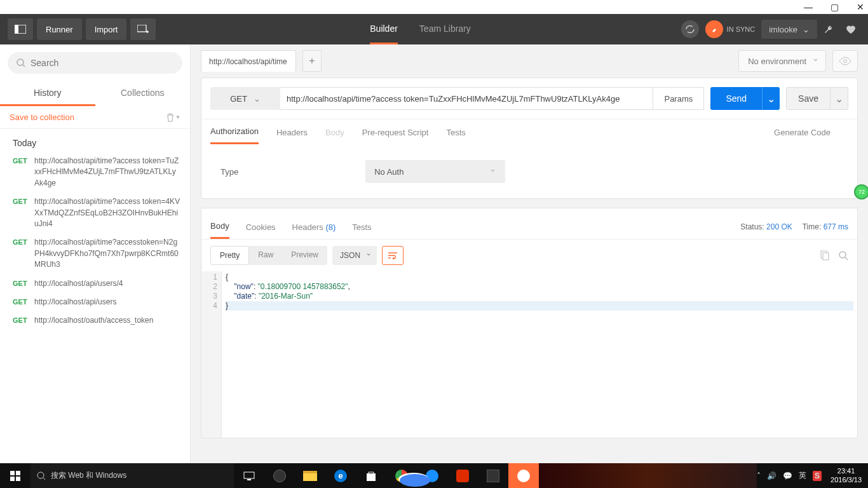 The width and height of the screenshot is (868, 488). I want to click on team-library-tab: Team Library, so click(445, 29).